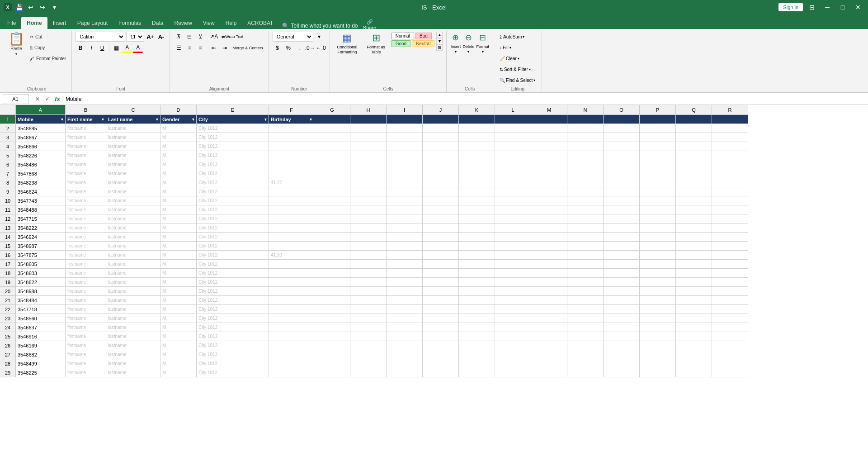 The width and height of the screenshot is (868, 466). What do you see at coordinates (585, 291) in the screenshot?
I see `cell-r20c14` at bounding box center [585, 291].